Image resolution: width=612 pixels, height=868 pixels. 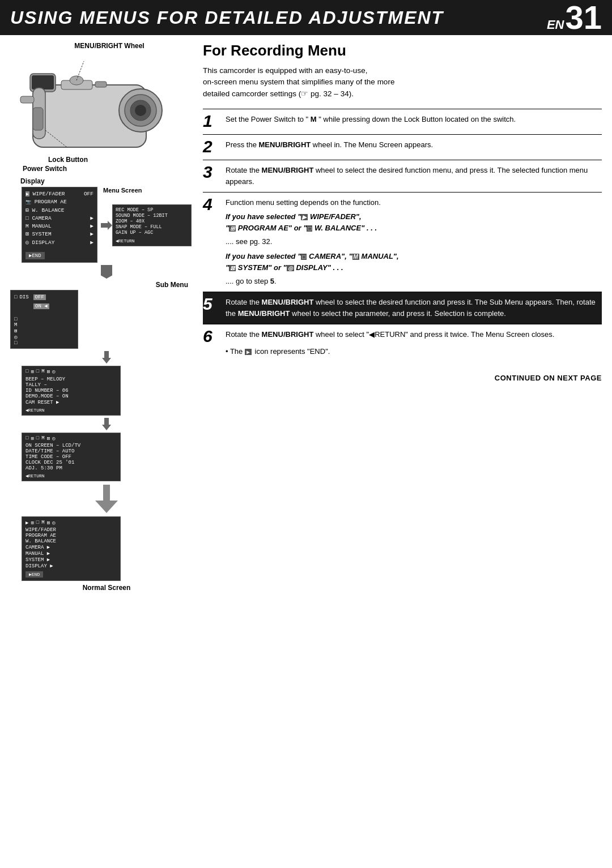 I want to click on disp-line2: DATE/TIME – AUTO, so click(x=71, y=451).